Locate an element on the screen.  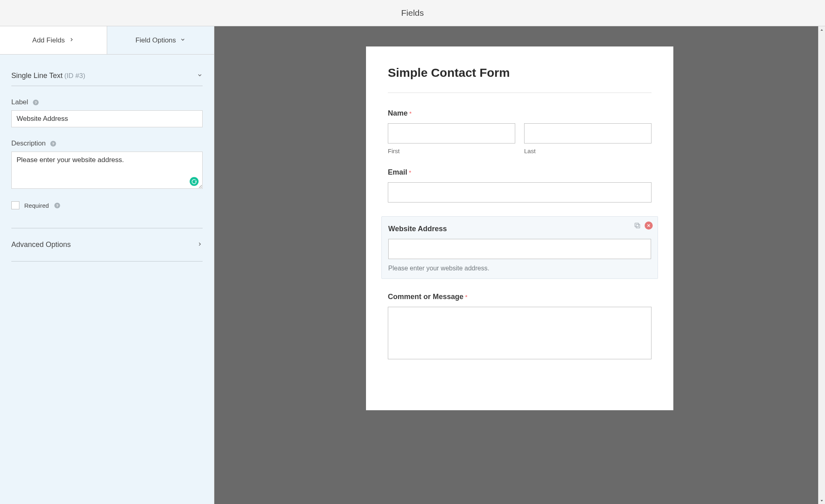
field-header-toggle: Single Line Text (ID #3) is located at coordinates (107, 76).